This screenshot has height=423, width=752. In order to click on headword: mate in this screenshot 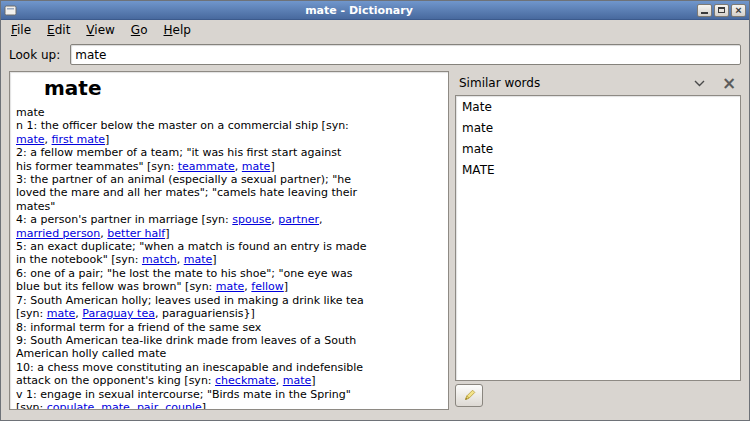, I will do `click(243, 88)`.